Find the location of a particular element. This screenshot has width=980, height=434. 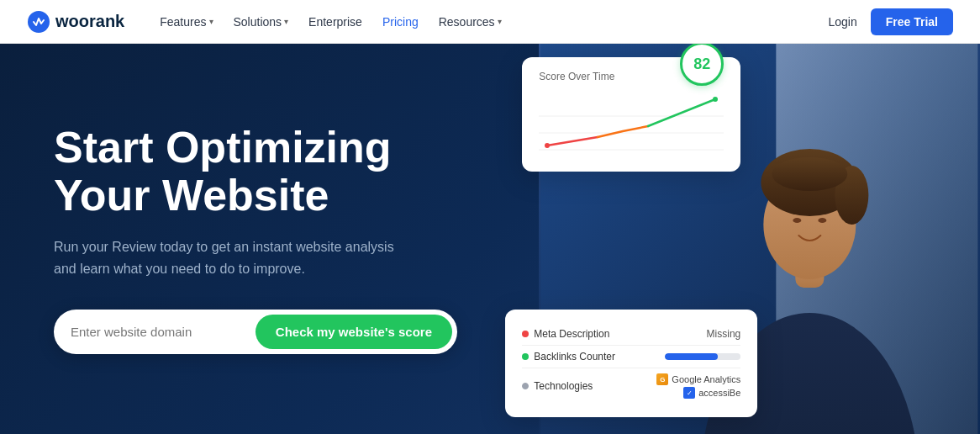

free-trial-button: Free Trial is located at coordinates (912, 22).